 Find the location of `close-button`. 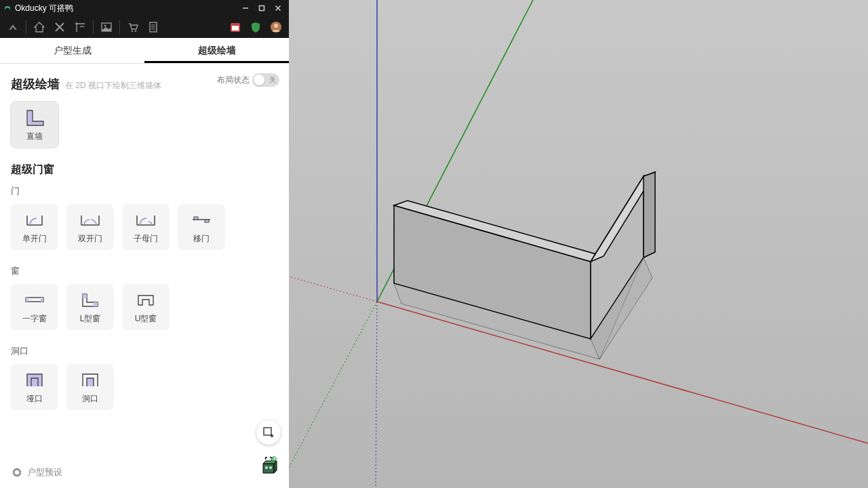

close-button is located at coordinates (278, 8).